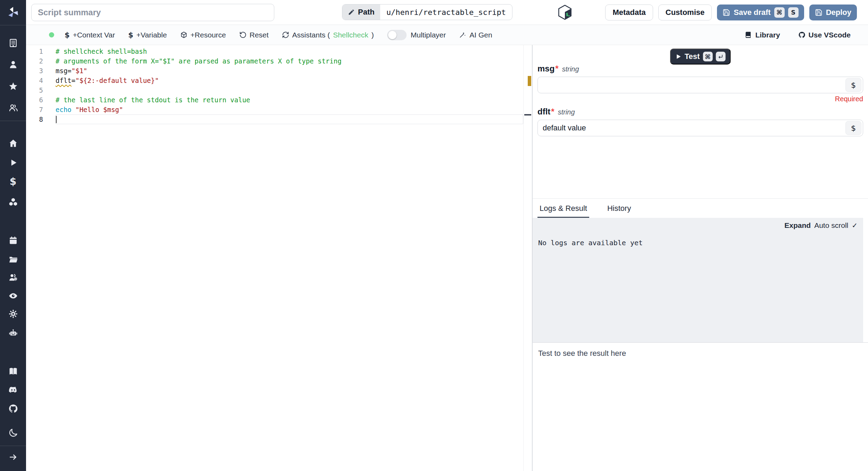 The height and width of the screenshot is (471, 868). I want to click on line-number: 6, so click(41, 100).